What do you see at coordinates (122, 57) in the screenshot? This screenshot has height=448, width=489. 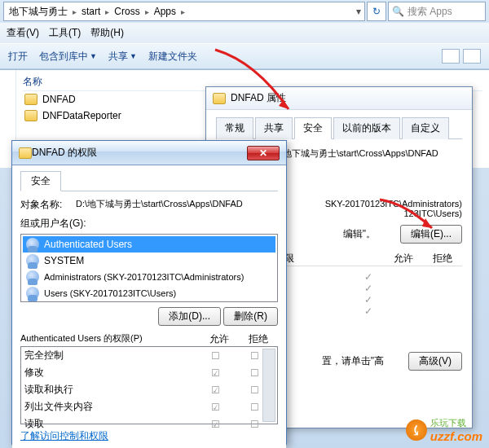 I see `tb-share: 共享 ▼` at bounding box center [122, 57].